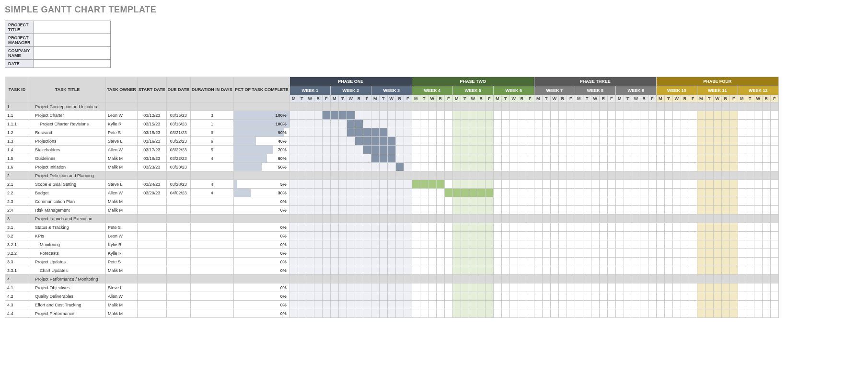 Image resolution: width=868 pixels, height=373 pixels. I want to click on cell-pct: 50%, so click(262, 167).